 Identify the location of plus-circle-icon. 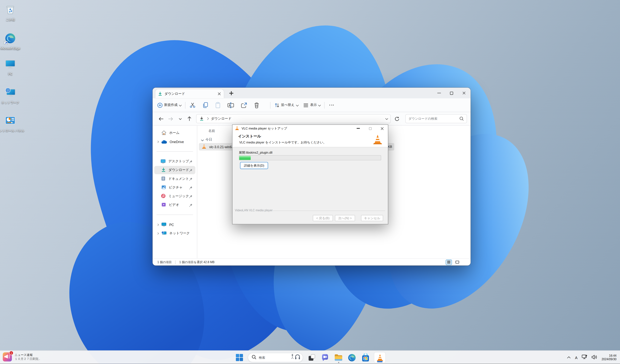
(160, 105).